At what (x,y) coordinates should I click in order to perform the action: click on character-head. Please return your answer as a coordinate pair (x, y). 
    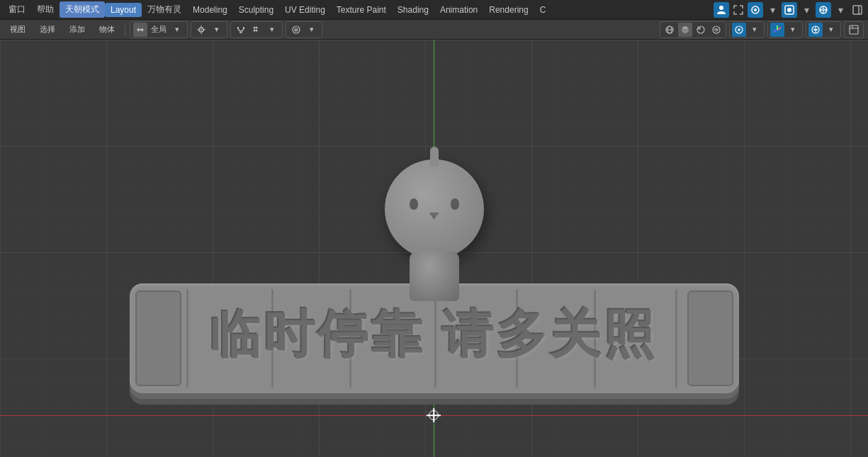
    Looking at the image, I should click on (434, 209).